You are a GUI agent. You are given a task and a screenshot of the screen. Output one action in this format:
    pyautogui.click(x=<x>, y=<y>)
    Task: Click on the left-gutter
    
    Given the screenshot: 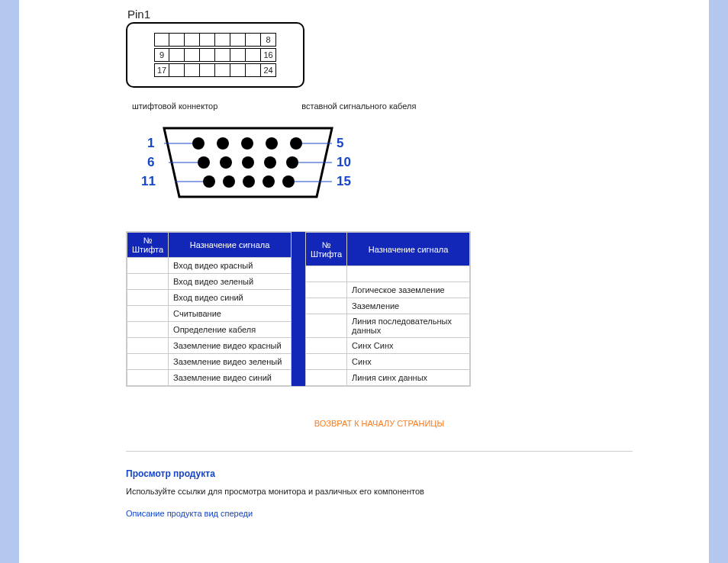 What is the action you would take?
    pyautogui.click(x=69, y=282)
    